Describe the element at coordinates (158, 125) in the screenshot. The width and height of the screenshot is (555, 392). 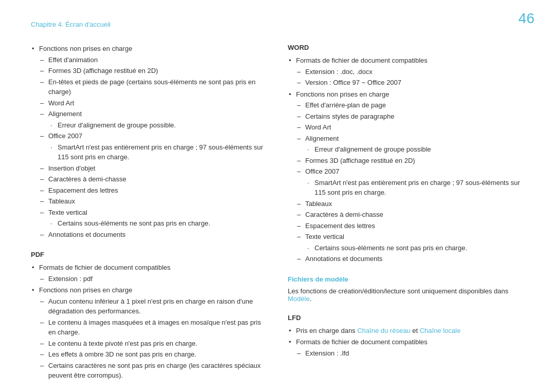
I see `sub-sub-list: Erreur d'alignement de groupe possible.` at that location.